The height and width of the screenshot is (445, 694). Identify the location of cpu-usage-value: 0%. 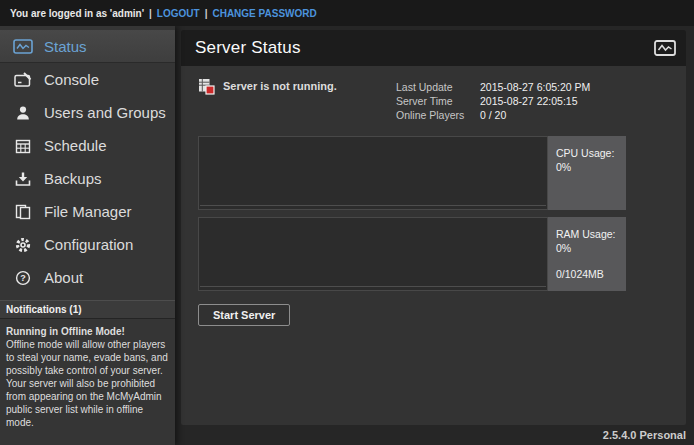
(587, 167).